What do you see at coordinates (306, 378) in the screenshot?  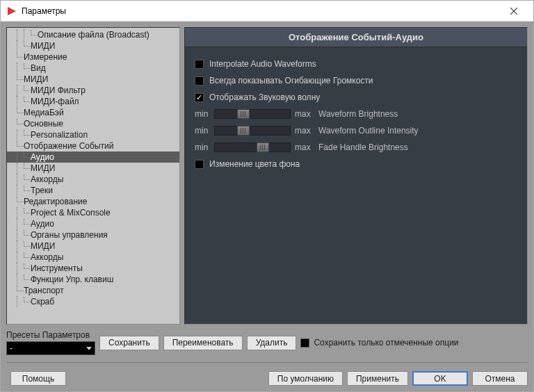 I see `defaults-button: По умолчанию` at bounding box center [306, 378].